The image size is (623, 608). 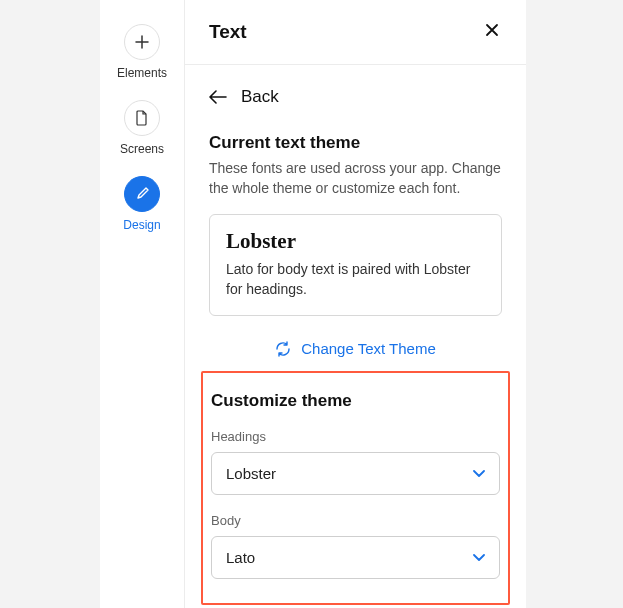 I want to click on refresh-icon, so click(x=283, y=349).